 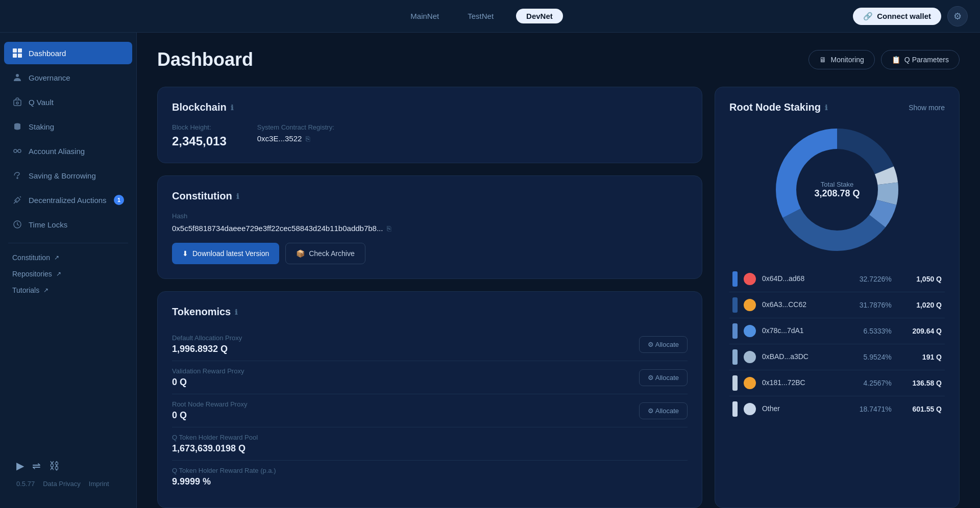 I want to click on staking-table-row: 0x181...72BC 4.2567% 136.58 Q, so click(x=837, y=384).